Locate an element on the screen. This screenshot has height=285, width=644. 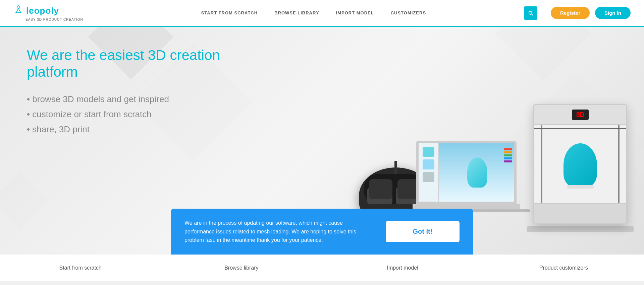
bottom-item-import: Import model is located at coordinates (403, 268).